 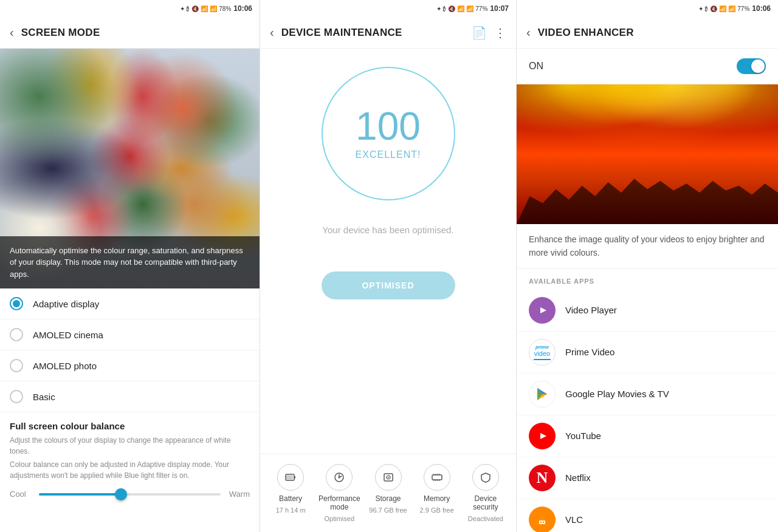 I want to click on screen-mode-title: SCREEN MODE, so click(x=136, y=33).